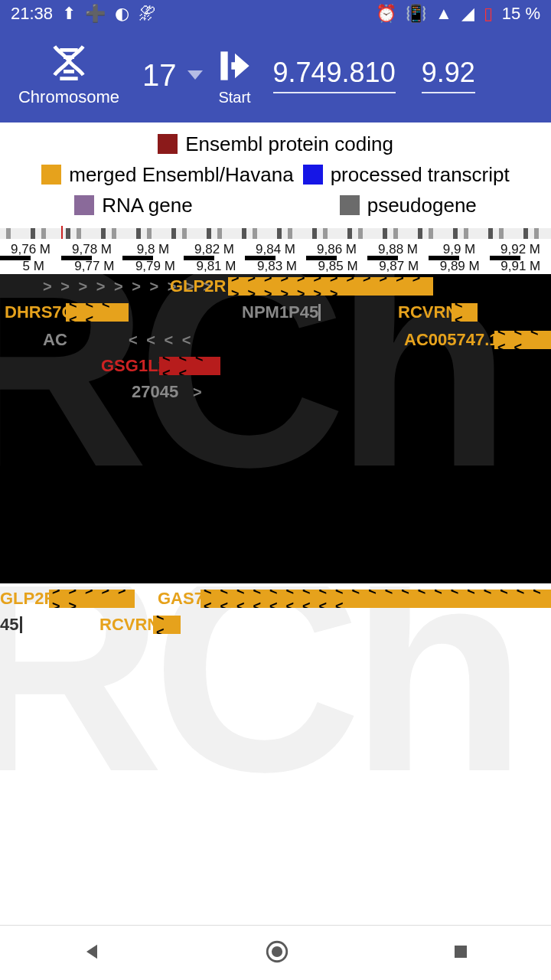 Image resolution: width=551 pixels, height=980 pixels. I want to click on gene-element: AC005747.1, so click(452, 340).